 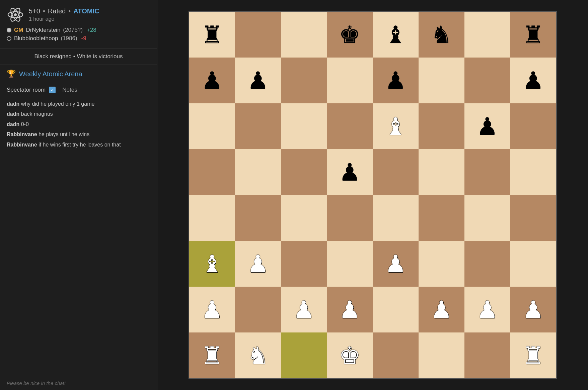 I want to click on game-header: 5+0 • Rated • ATOMIC 1 hour ago GM DrNyk…, so click(x=78, y=24).